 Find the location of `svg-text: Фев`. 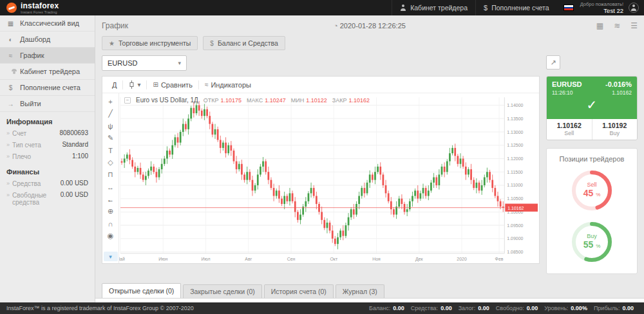

svg-text: Фев is located at coordinates (500, 259).